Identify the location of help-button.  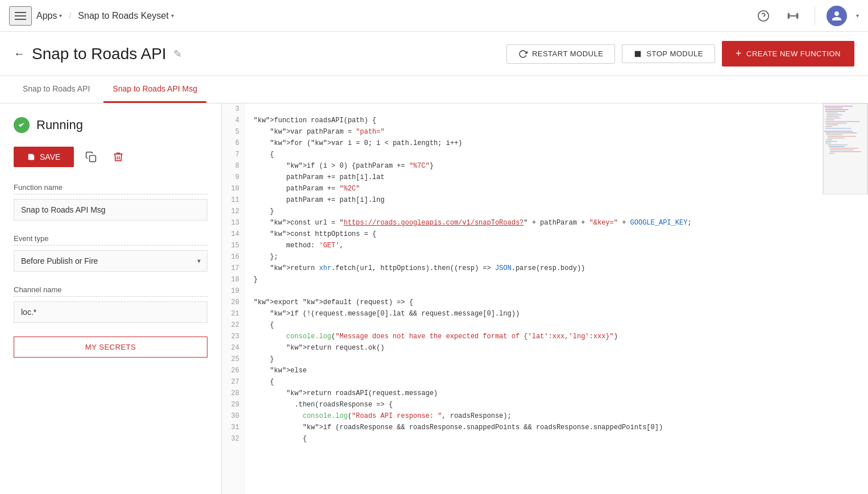
(763, 16).